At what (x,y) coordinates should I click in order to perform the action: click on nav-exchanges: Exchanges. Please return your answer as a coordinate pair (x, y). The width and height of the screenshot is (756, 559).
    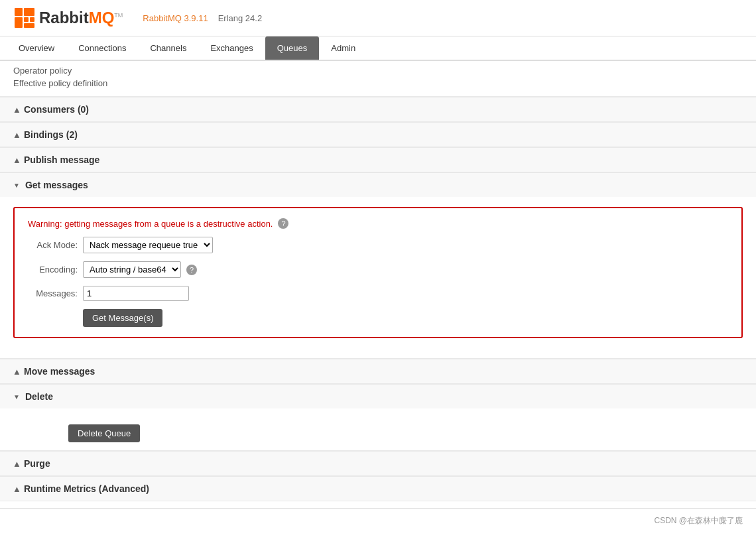
    Looking at the image, I should click on (231, 48).